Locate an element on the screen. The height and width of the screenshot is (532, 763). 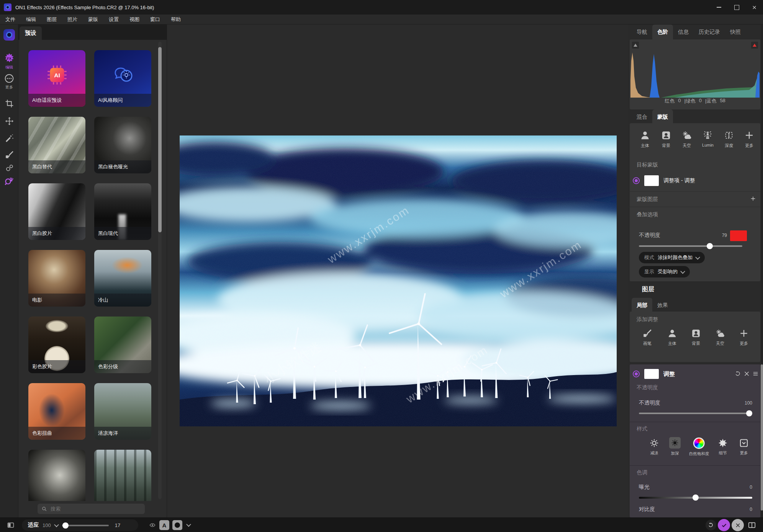
ai-wand-tool-button is located at coordinates (9, 139).